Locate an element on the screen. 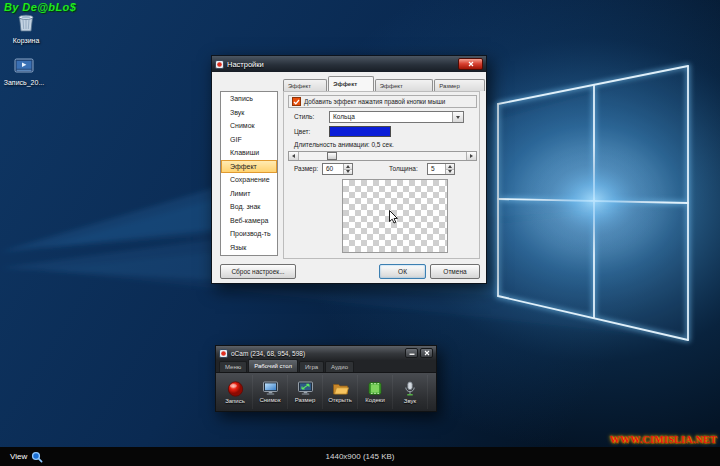 Image resolution: width=720 pixels, height=466 pixels. arrow-right-icon is located at coordinates (472, 156).